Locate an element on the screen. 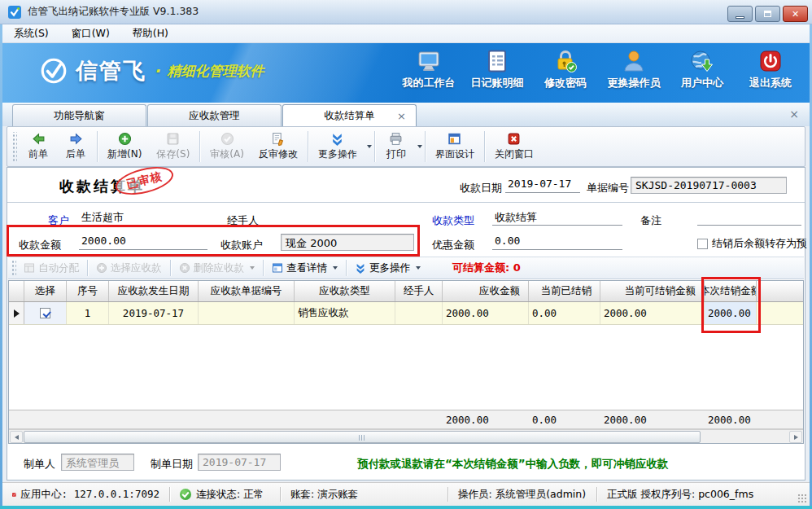 Image resolution: width=812 pixels, height=509 pixels. document-close-icon: × is located at coordinates (794, 114).